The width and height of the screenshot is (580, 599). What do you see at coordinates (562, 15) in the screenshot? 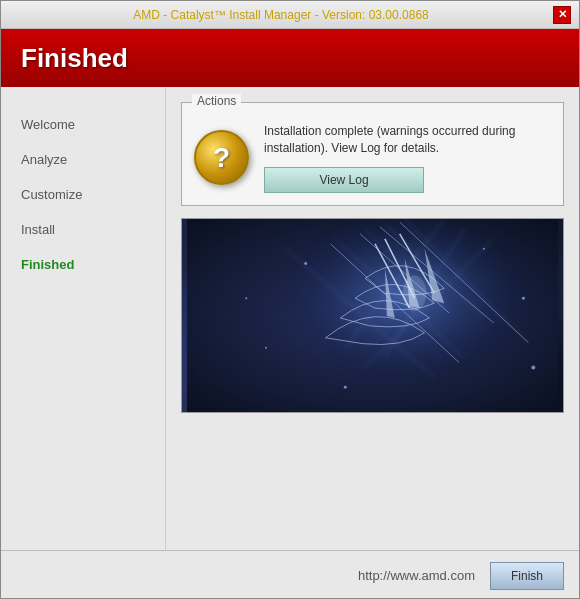
I see `close-button: ✕` at bounding box center [562, 15].